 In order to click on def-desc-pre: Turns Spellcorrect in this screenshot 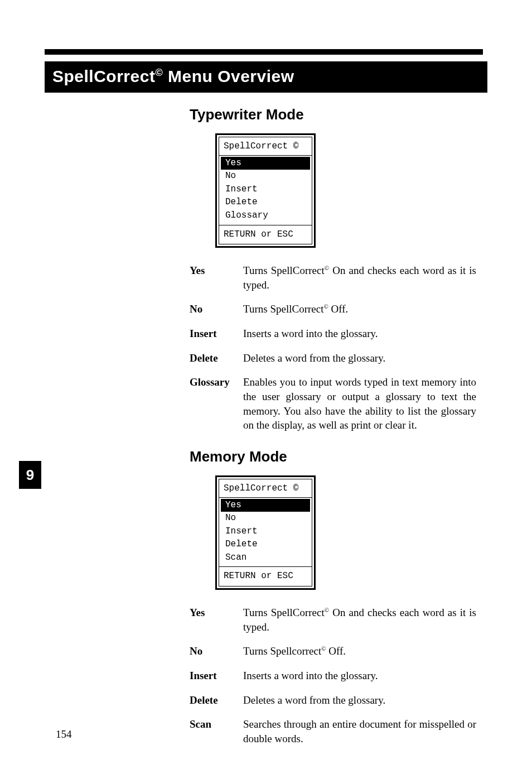, I will do `click(282, 651)`.